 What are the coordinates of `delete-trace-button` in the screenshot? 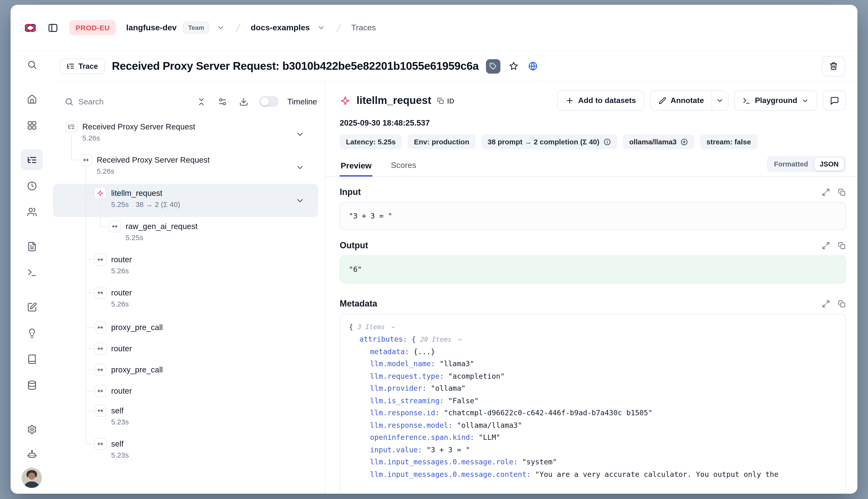 It's located at (833, 66).